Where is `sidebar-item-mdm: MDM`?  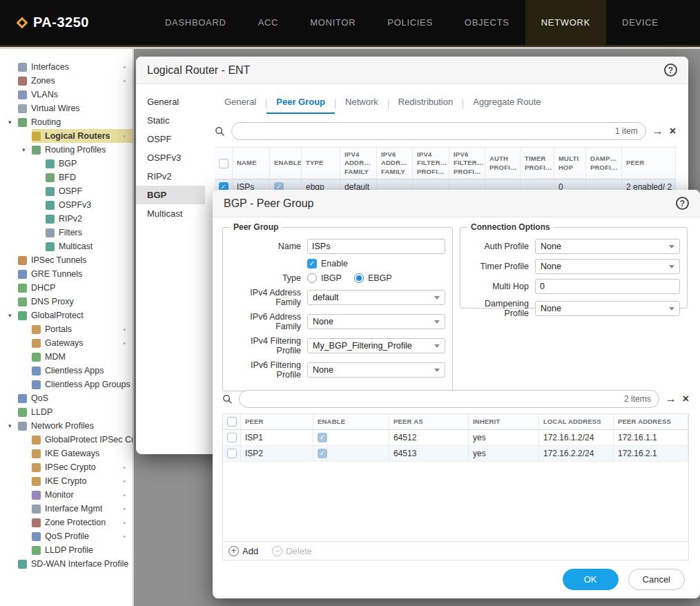 sidebar-item-mdm: MDM is located at coordinates (66, 357).